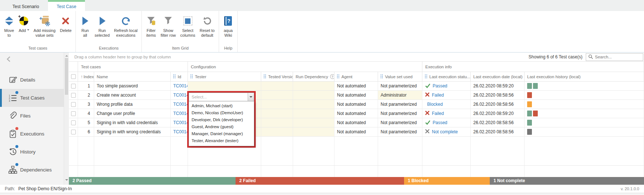 The width and height of the screenshot is (644, 195). Describe the element at coordinates (207, 26) in the screenshot. I see `reset-to-default-button: Reset to default` at that location.